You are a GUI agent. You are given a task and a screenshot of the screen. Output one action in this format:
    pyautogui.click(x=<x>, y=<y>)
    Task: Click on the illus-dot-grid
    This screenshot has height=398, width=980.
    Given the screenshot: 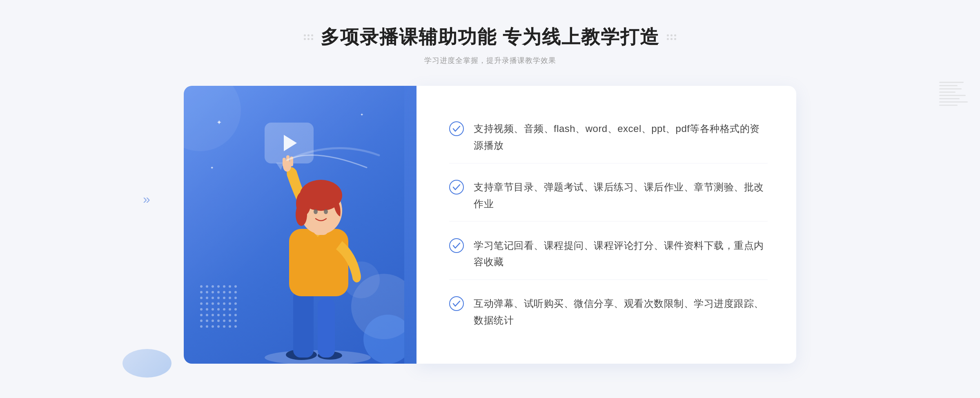 What is the action you would take?
    pyautogui.click(x=218, y=308)
    